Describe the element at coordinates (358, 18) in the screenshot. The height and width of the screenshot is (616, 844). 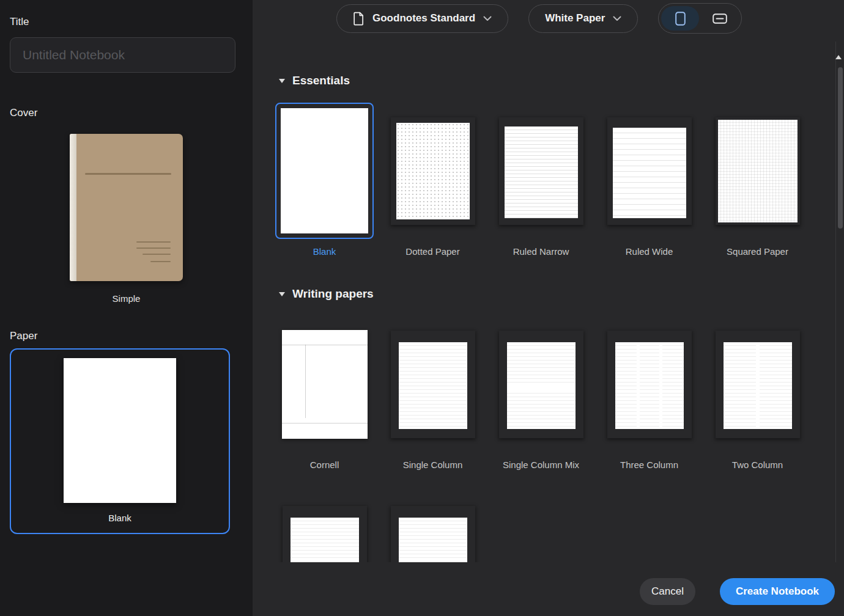
I see `document-icon` at that location.